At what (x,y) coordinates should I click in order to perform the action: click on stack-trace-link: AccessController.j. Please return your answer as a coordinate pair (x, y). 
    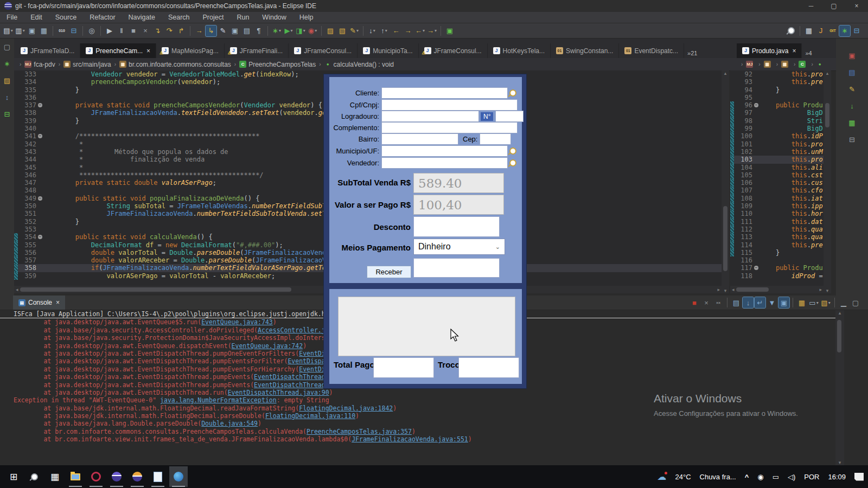
    Looking at the image, I should click on (292, 330).